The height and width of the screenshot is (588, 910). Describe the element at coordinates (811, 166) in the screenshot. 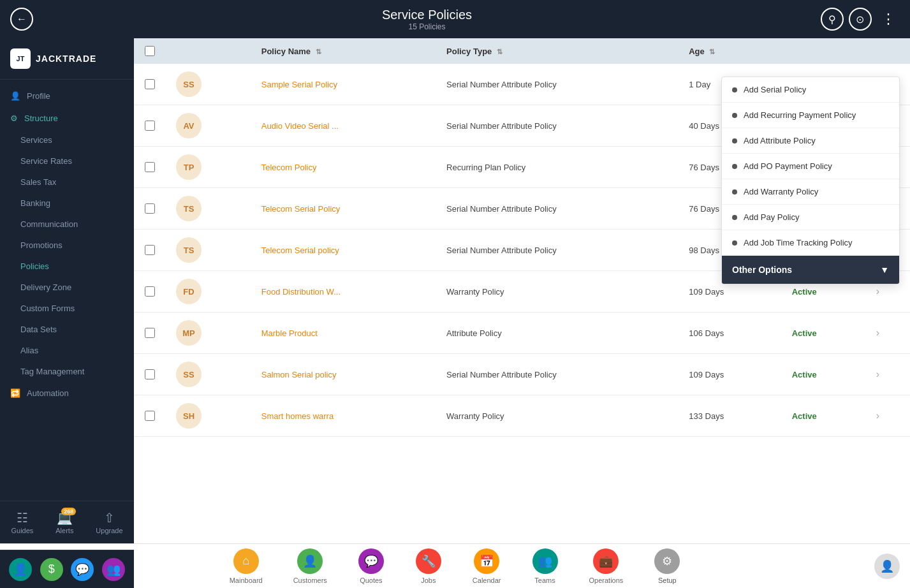

I see `dropdown-item-add-po: Add PO Payment Policy` at that location.